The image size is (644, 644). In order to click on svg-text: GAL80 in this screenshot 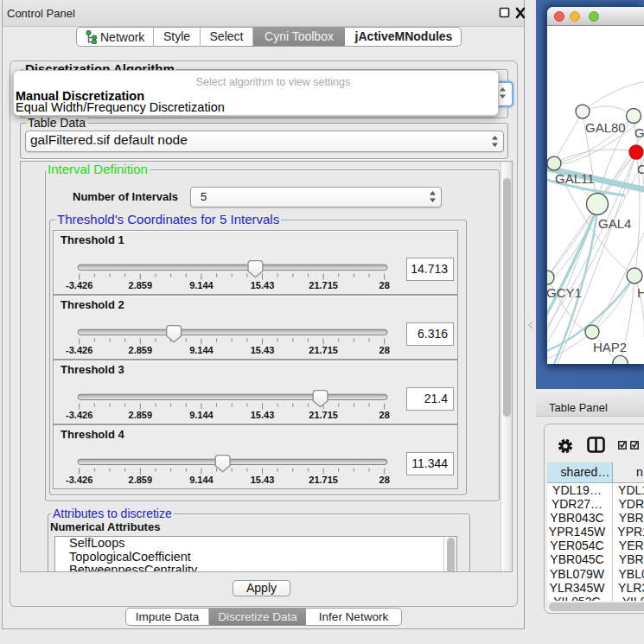, I will do `click(605, 128)`.